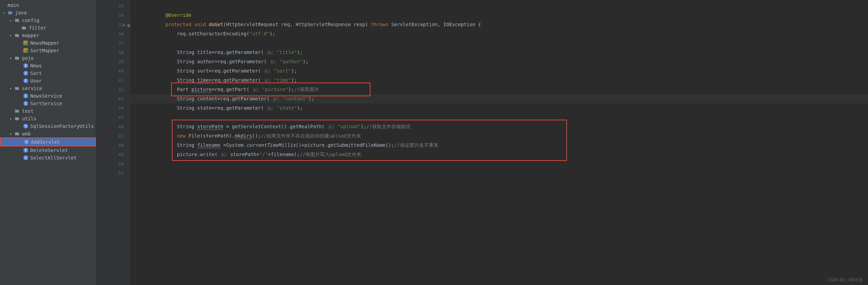 This screenshot has width=868, height=285. What do you see at coordinates (499, 80) in the screenshot?
I see `code-line-41: String time=req.getParameter( s: "time")…` at bounding box center [499, 80].